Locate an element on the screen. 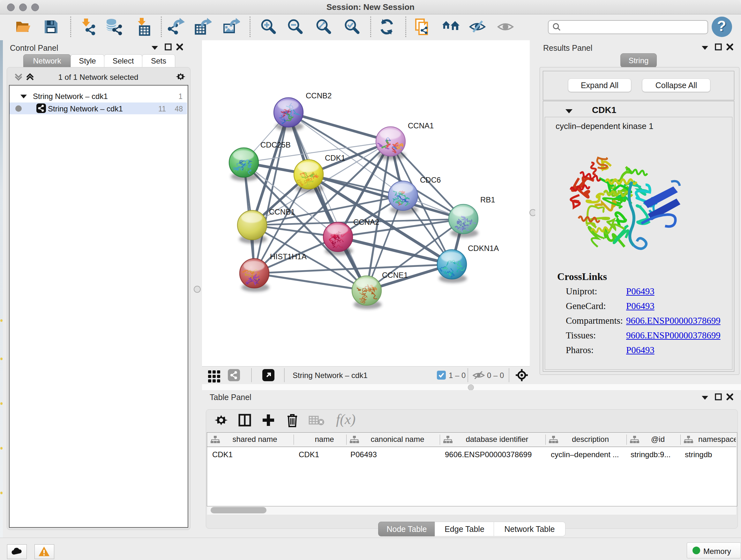  svg-text: CDK1 is located at coordinates (335, 158).